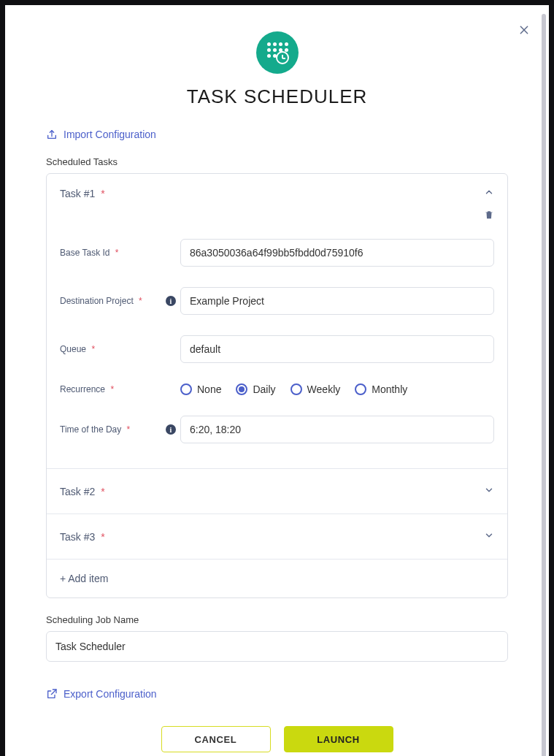 The width and height of the screenshot is (554, 756). What do you see at coordinates (544, 385) in the screenshot?
I see `scrollbar` at bounding box center [544, 385].